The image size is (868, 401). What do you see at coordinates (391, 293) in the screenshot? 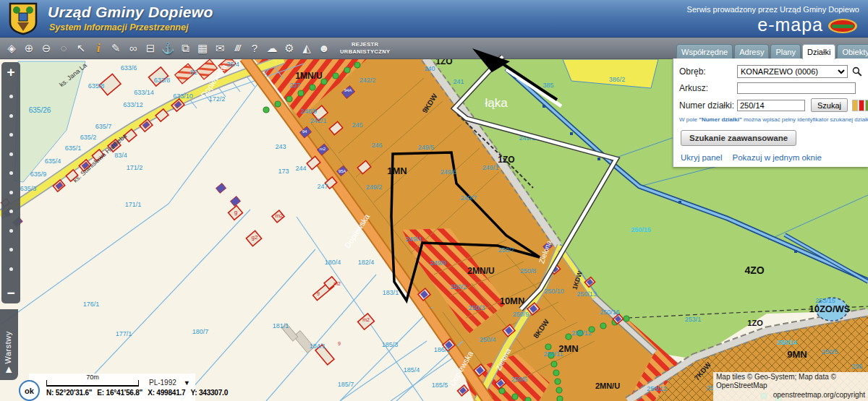
I see `map-label: 183/1` at bounding box center [391, 293].